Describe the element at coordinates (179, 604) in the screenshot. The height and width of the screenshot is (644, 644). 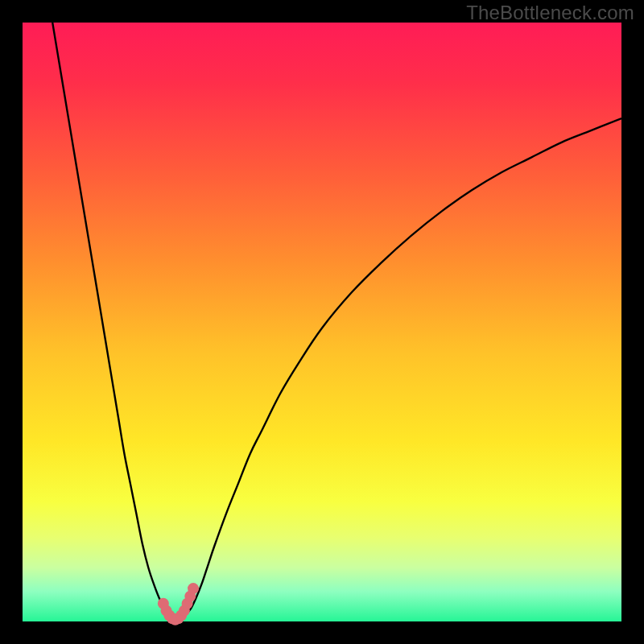
I see `dip-markers` at that location.